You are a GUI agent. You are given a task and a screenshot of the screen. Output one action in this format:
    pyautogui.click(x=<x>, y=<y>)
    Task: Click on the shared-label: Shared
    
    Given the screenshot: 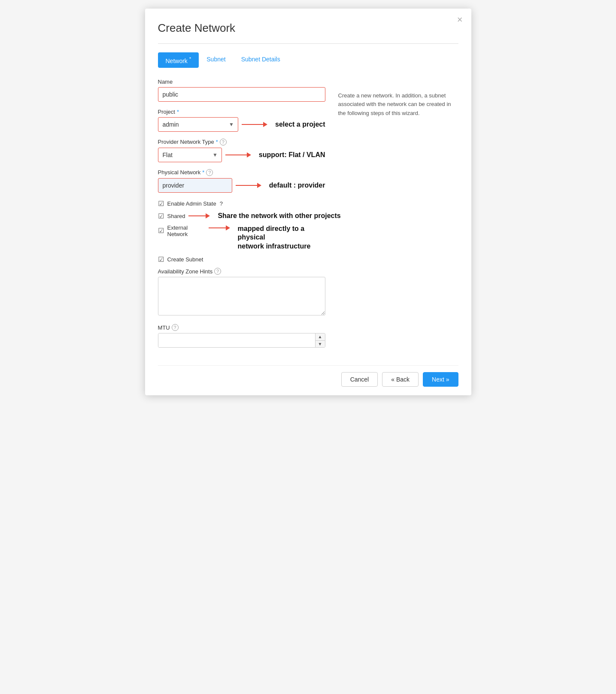 What is the action you would take?
    pyautogui.click(x=176, y=216)
    